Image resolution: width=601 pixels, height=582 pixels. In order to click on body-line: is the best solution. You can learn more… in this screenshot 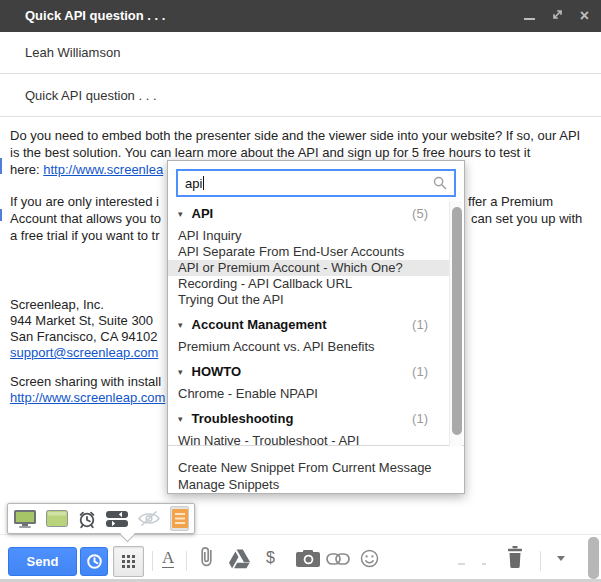, I will do `click(270, 152)`.